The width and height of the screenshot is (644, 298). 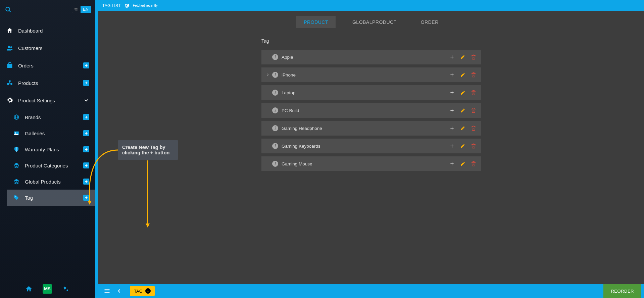 What do you see at coordinates (86, 133) in the screenshot?
I see `add-gallery-button: +` at bounding box center [86, 133].